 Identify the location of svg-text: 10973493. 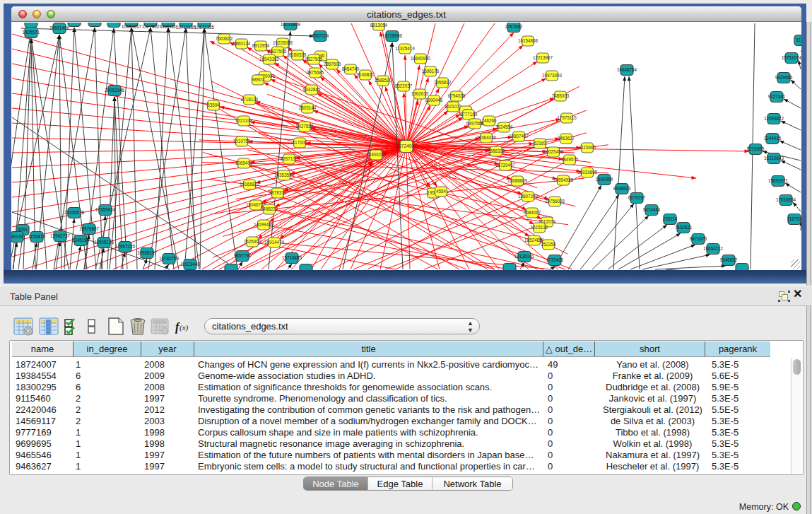
(553, 75).